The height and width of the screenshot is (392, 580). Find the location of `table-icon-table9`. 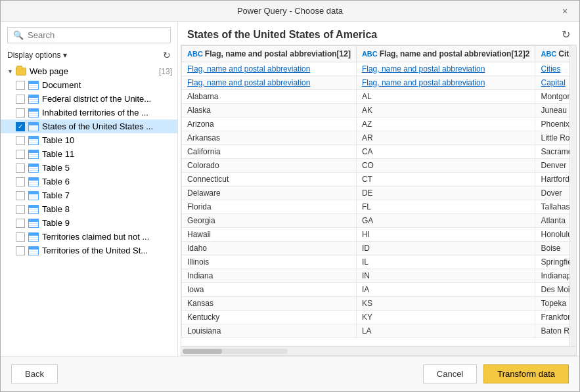

table-icon-table9 is located at coordinates (33, 223).